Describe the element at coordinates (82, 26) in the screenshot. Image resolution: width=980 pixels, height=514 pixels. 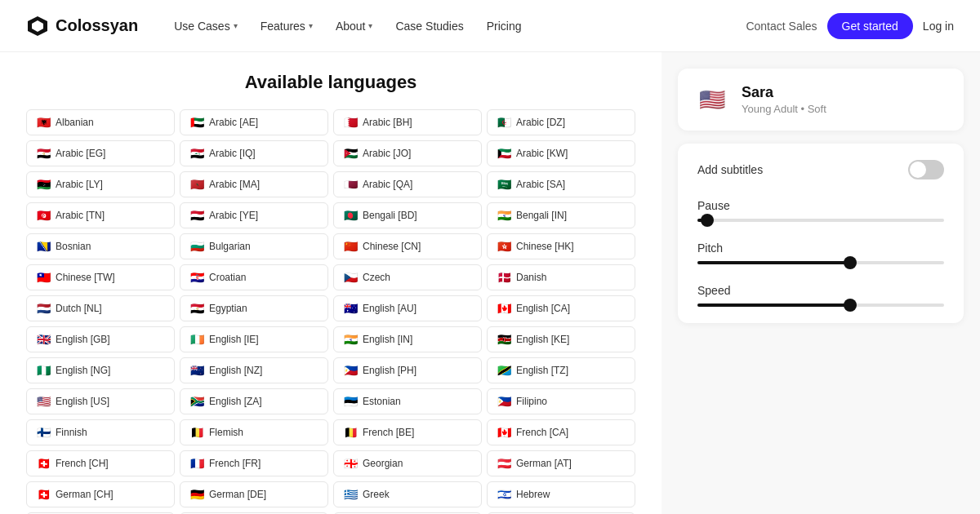
I see `logo: Colossyan` at that location.